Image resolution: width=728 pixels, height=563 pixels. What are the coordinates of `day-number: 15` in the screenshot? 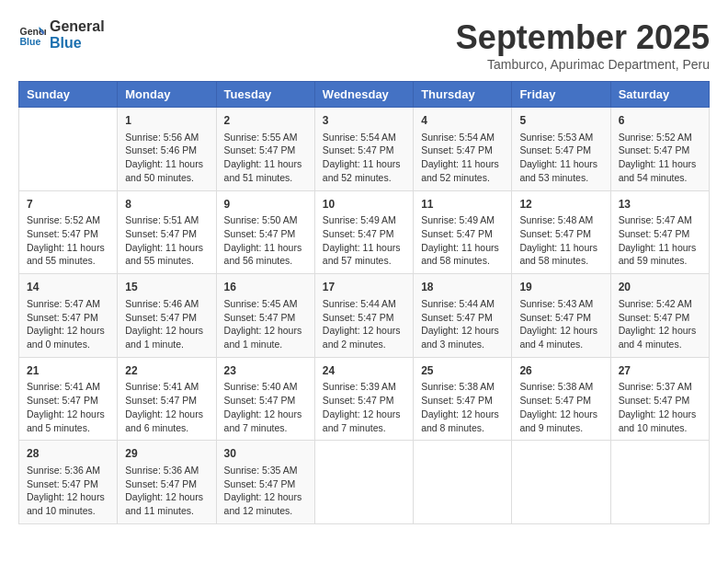 It's located at (166, 287).